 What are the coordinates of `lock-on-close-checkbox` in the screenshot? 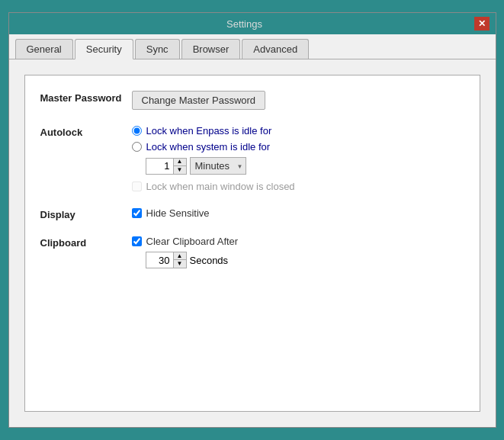 It's located at (137, 186).